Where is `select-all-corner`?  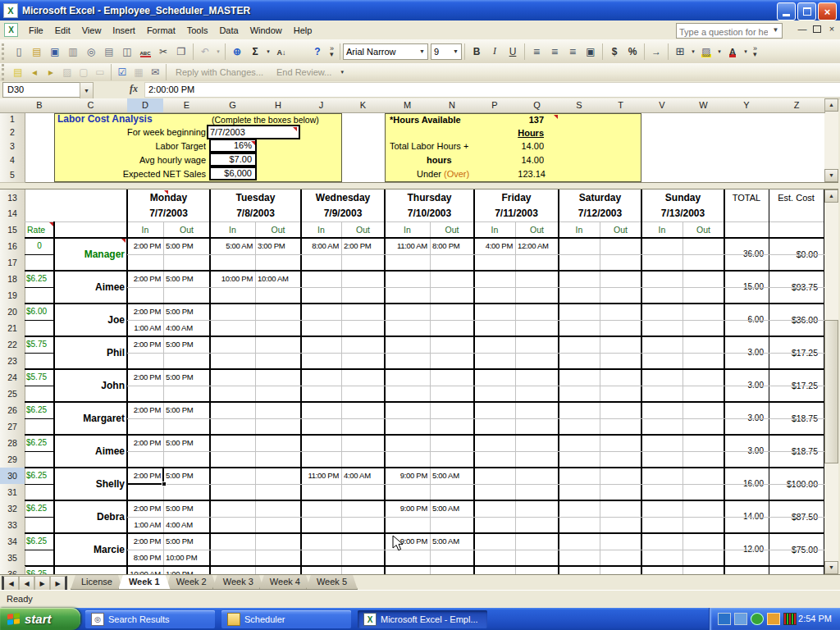
select-all-corner is located at coordinates (13, 106).